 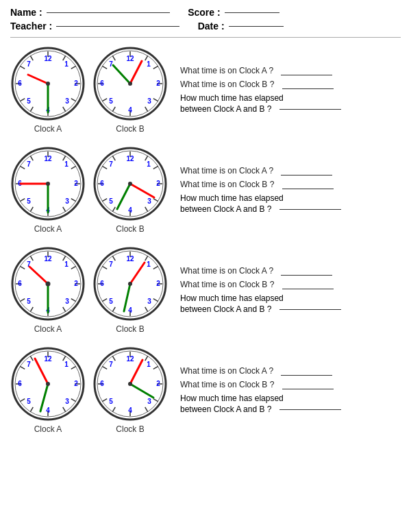 What do you see at coordinates (288, 290) in the screenshot?
I see `questions-3: What time is on Clock A ? What time is o…` at bounding box center [288, 290].